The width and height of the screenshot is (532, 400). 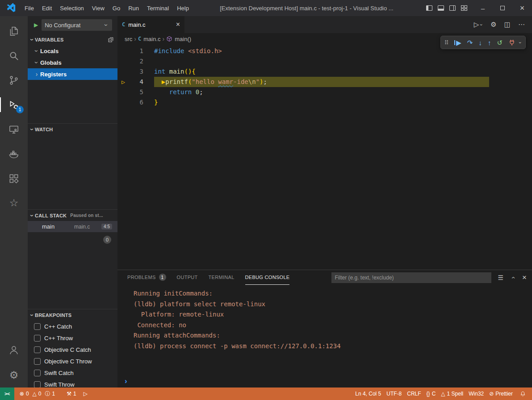 What do you see at coordinates (71, 394) in the screenshot?
I see `status-item-1: ⚒1` at bounding box center [71, 394].